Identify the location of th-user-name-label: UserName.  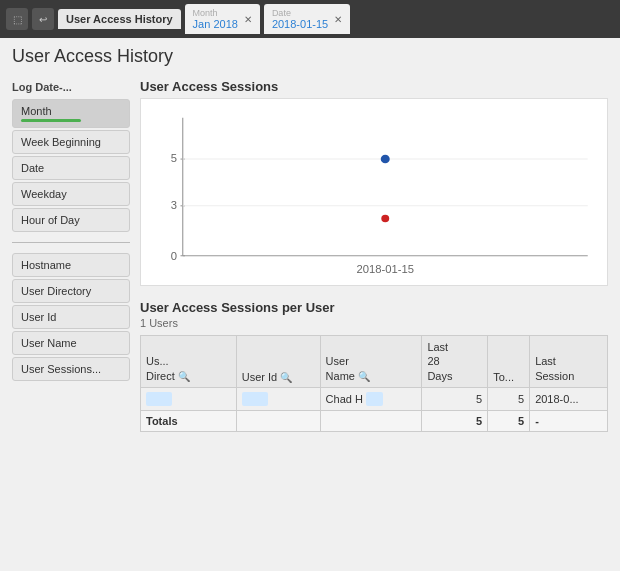
(340, 368).